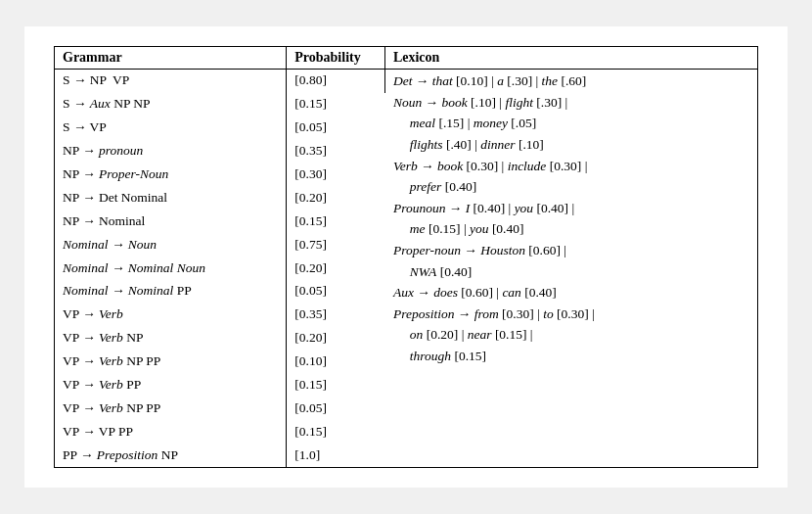  Describe the element at coordinates (170, 386) in the screenshot. I see `grammar-cell: VP → Verb PP` at that location.